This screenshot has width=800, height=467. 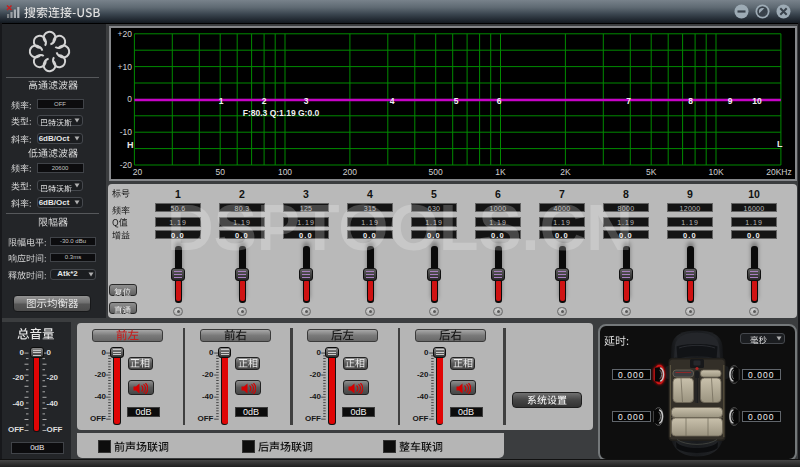 I want to click on svg-text: -10, so click(x=126, y=132).